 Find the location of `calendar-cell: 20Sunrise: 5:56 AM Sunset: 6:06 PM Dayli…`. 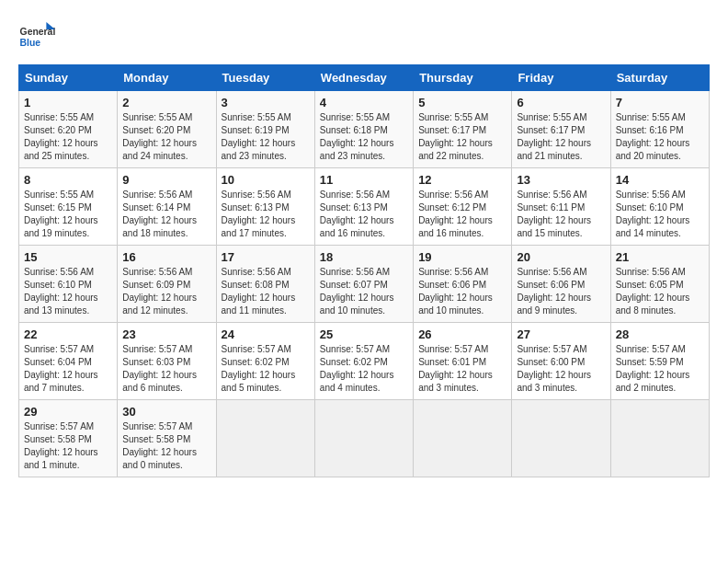

calendar-cell: 20Sunrise: 5:56 AM Sunset: 6:06 PM Dayli… is located at coordinates (561, 284).